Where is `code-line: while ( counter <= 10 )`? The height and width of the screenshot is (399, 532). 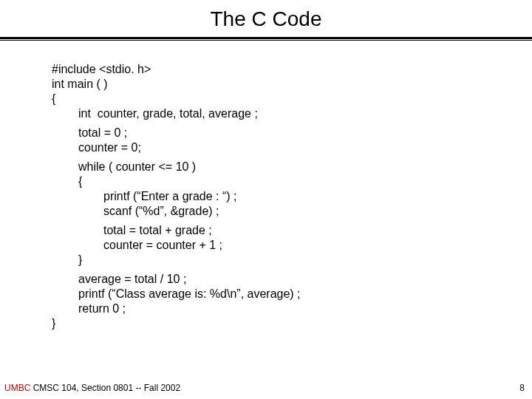
code-line: while ( counter <= 10 ) is located at coordinates (292, 167).